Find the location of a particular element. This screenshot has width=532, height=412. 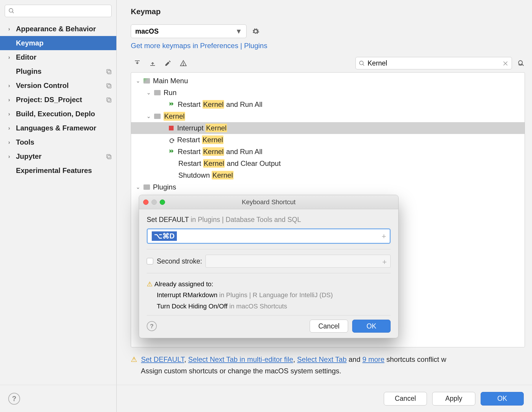

sidebar-item-build: ›Build, Execution, Deplo is located at coordinates (58, 114).